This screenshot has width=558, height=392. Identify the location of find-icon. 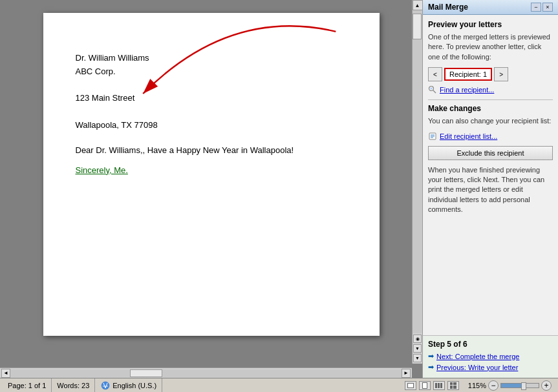
(433, 90).